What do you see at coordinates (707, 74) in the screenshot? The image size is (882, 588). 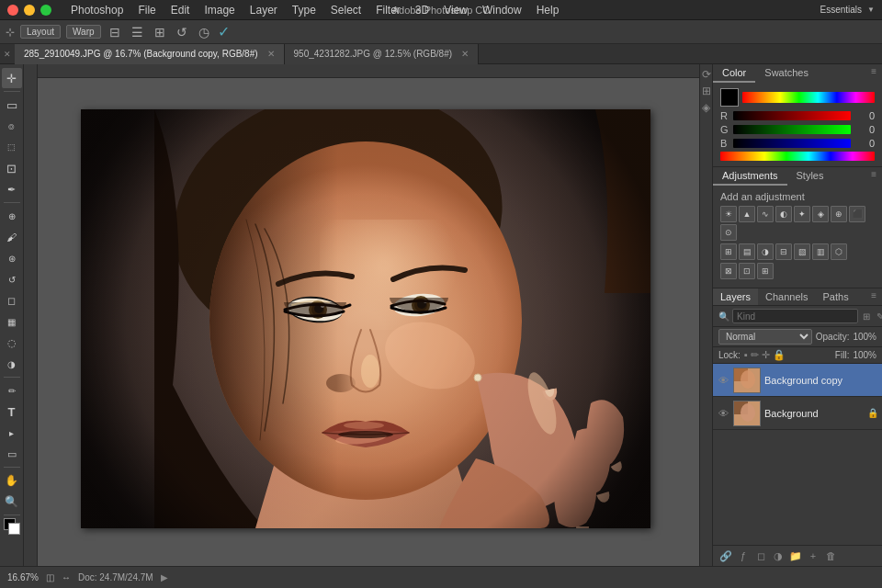 I see `rotate-view-icon: ⟳` at bounding box center [707, 74].